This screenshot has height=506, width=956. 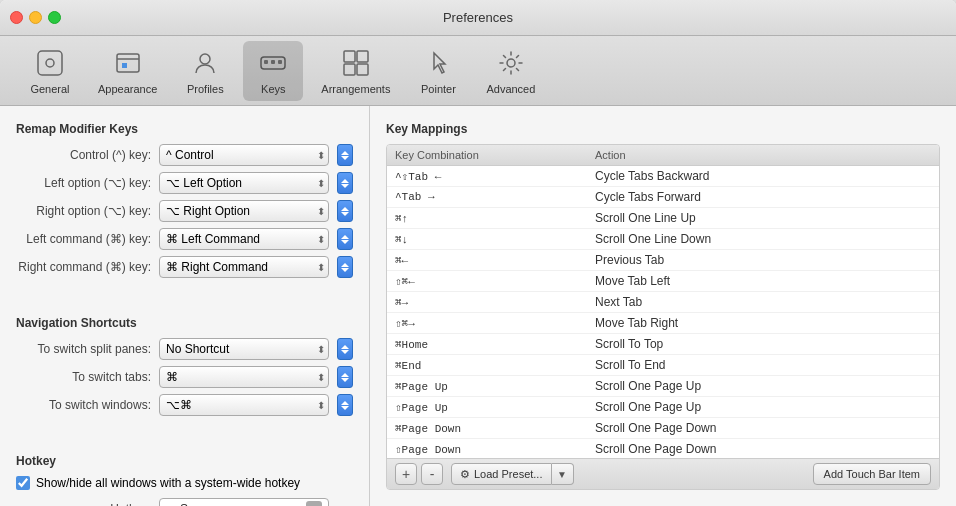 What do you see at coordinates (502, 474) in the screenshot?
I see `load-preset-button: ⚙ Load Preset...` at bounding box center [502, 474].